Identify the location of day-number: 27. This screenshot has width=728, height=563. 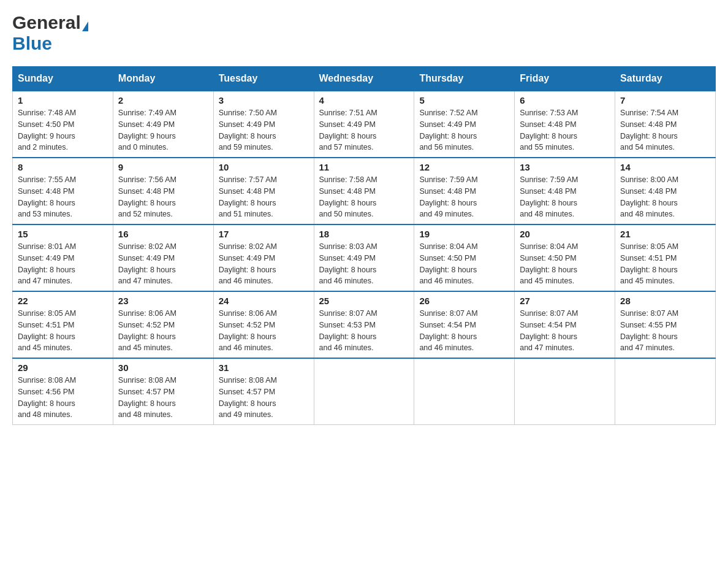
(565, 301).